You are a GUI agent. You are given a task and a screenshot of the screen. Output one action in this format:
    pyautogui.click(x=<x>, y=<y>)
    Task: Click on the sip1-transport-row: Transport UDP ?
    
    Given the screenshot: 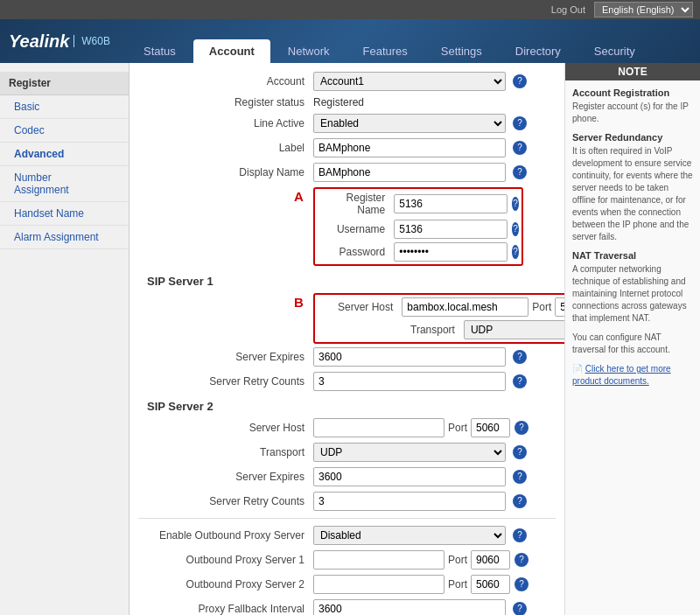 What is the action you would take?
    pyautogui.click(x=441, y=330)
    